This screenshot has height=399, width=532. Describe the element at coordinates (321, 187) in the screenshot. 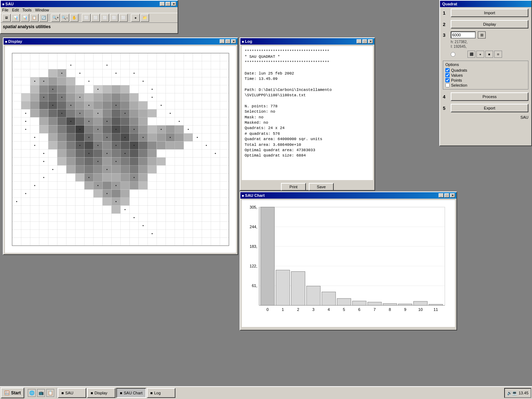

I see `save-button: Save` at that location.